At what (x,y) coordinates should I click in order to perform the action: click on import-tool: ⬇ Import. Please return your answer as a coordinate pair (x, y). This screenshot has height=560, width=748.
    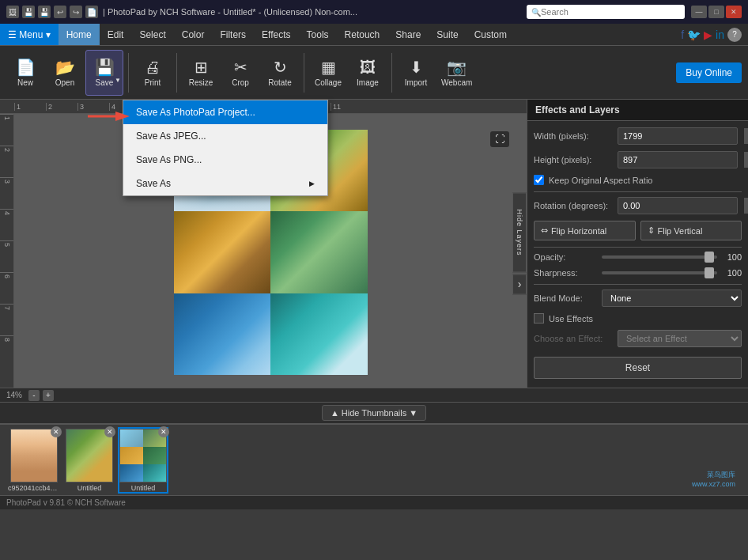
    Looking at the image, I should click on (416, 73).